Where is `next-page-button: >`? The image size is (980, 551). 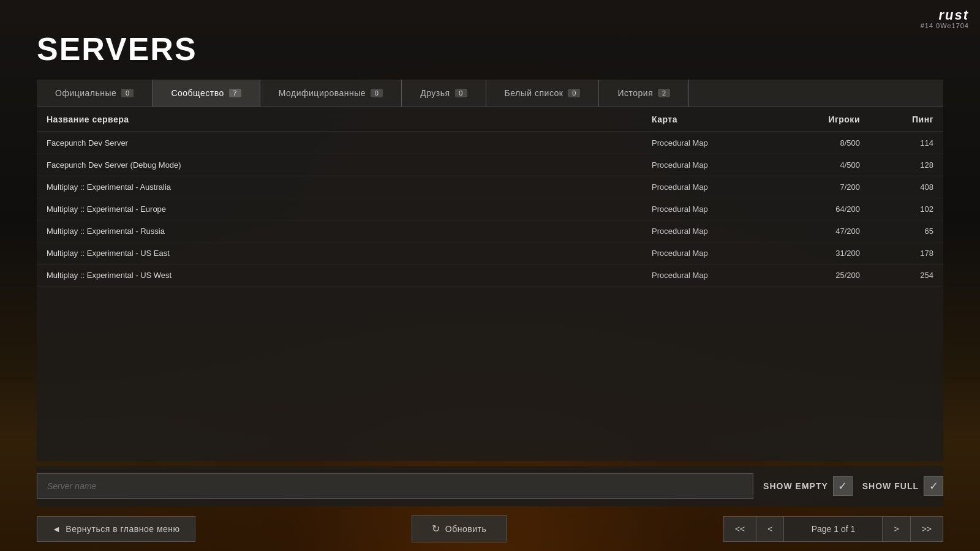 next-page-button: > is located at coordinates (896, 529).